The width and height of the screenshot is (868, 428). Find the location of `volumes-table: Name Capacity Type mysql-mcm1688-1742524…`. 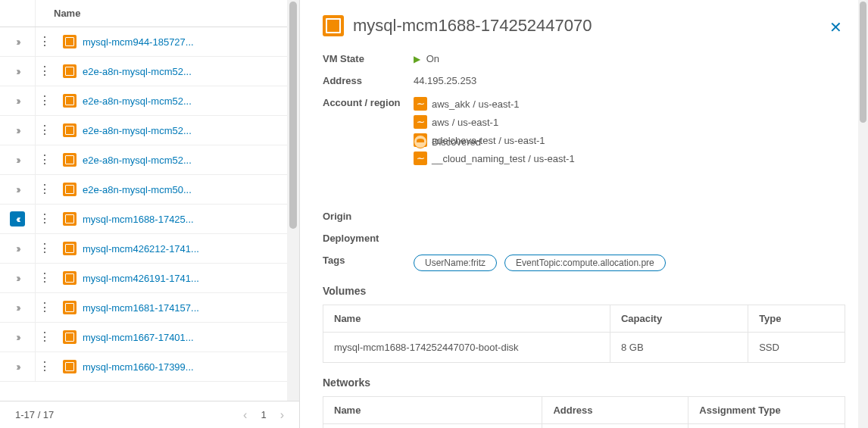

volumes-table: Name Capacity Type mysql-mcm1688-1742524… is located at coordinates (584, 333).